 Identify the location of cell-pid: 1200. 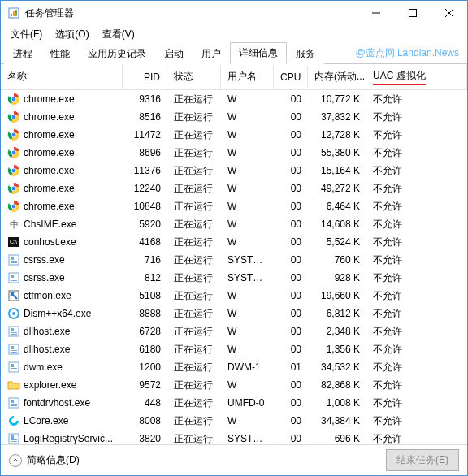
(145, 367).